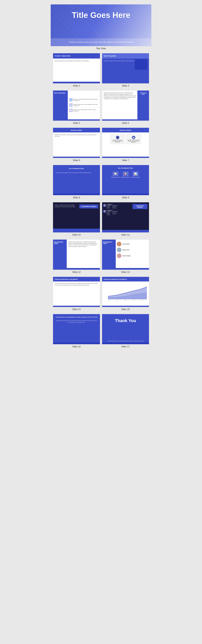 The height and width of the screenshot is (644, 202). Describe the element at coordinates (126, 256) in the screenshot. I see `slide-13-member-3-name: Hipster (Design)` at that location.